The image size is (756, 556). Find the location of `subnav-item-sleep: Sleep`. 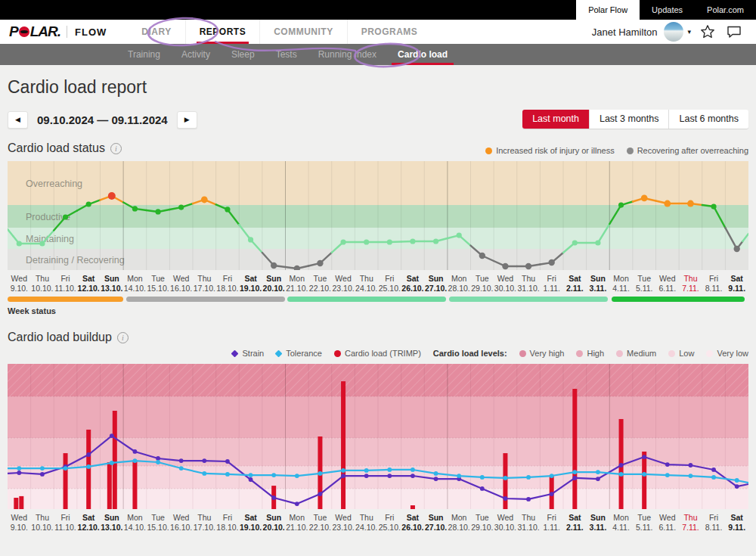

subnav-item-sleep: Sleep is located at coordinates (243, 54).